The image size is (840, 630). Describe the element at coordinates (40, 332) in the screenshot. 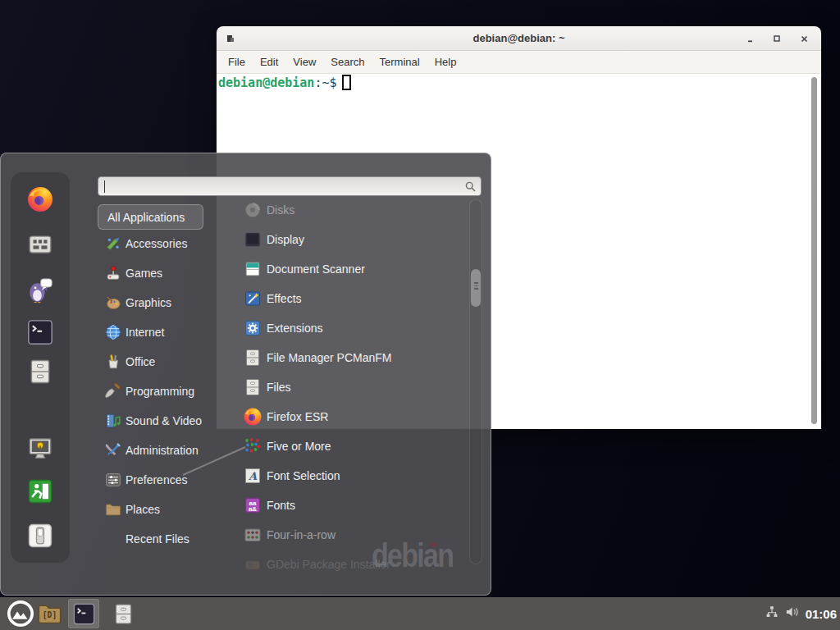

I see `favorite-terminal` at that location.